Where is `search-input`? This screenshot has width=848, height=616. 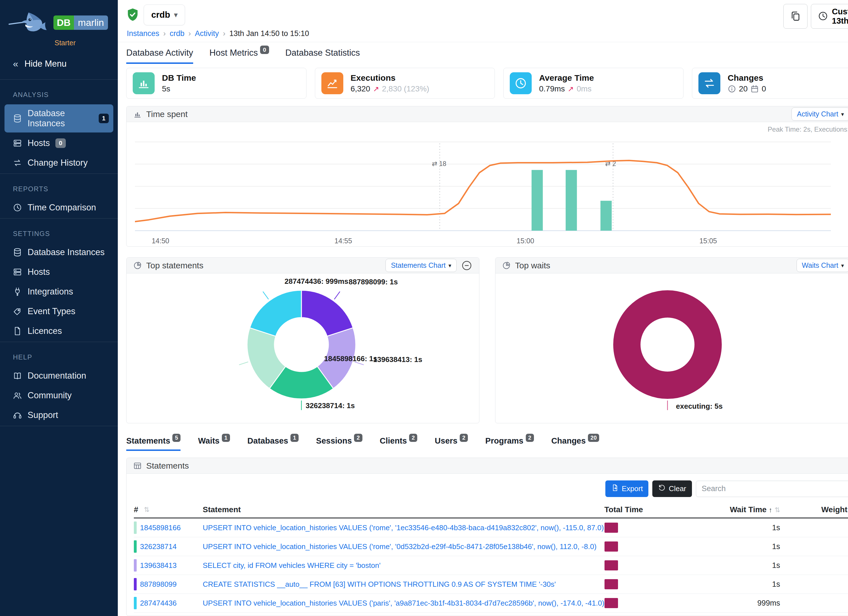 search-input is located at coordinates (772, 489).